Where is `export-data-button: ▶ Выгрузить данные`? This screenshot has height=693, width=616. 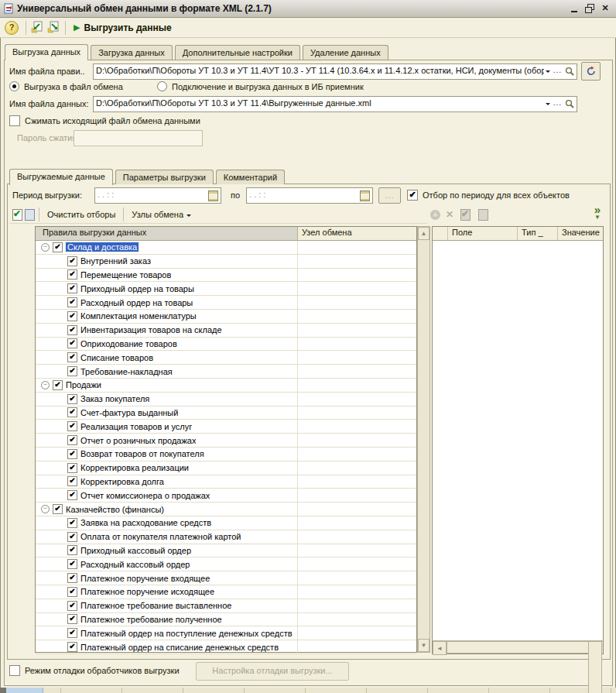 export-data-button: ▶ Выгрузить данные is located at coordinates (122, 28).